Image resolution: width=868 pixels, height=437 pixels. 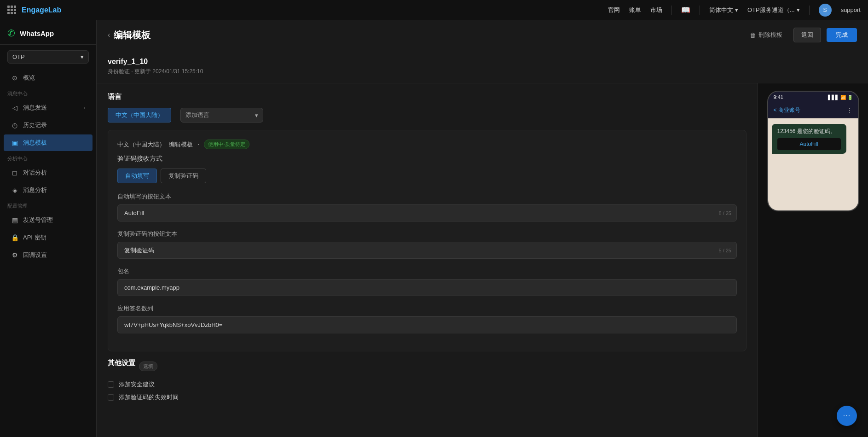 I want to click on add-language-selector: 添加语言 ▾, so click(x=222, y=115).